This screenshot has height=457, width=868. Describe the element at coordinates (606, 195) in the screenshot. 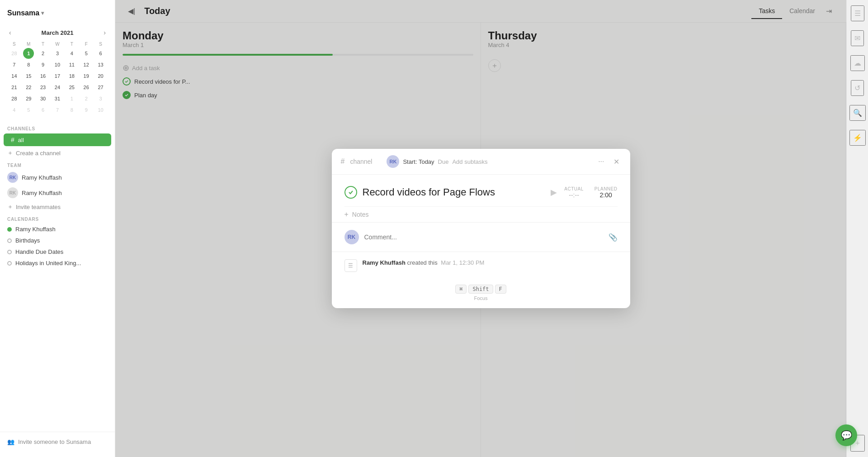

I see `planned-value: 2:00` at that location.